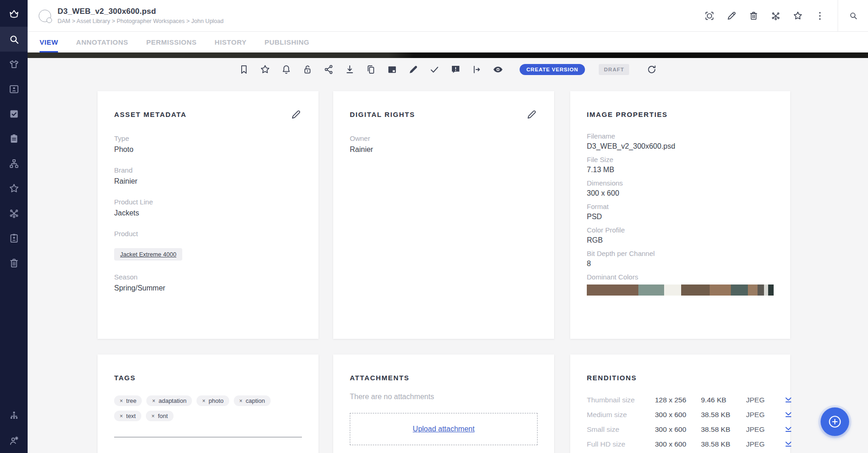 The height and width of the screenshot is (453, 868). I want to click on prop-label: Dimensions, so click(680, 183).